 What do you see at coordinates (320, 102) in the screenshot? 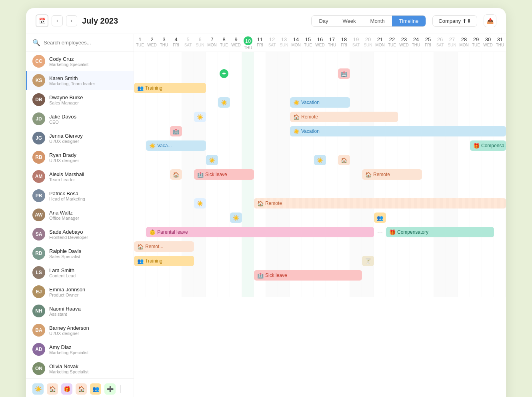
I see `event-bar-vacation: ☀️Vacation` at bounding box center [320, 102].